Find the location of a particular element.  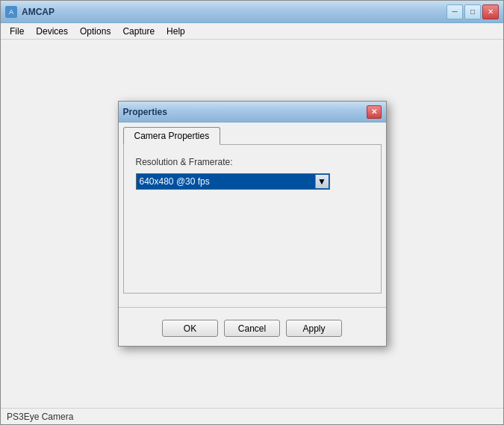

status-text: PS3Eye Camera is located at coordinates (40, 417).